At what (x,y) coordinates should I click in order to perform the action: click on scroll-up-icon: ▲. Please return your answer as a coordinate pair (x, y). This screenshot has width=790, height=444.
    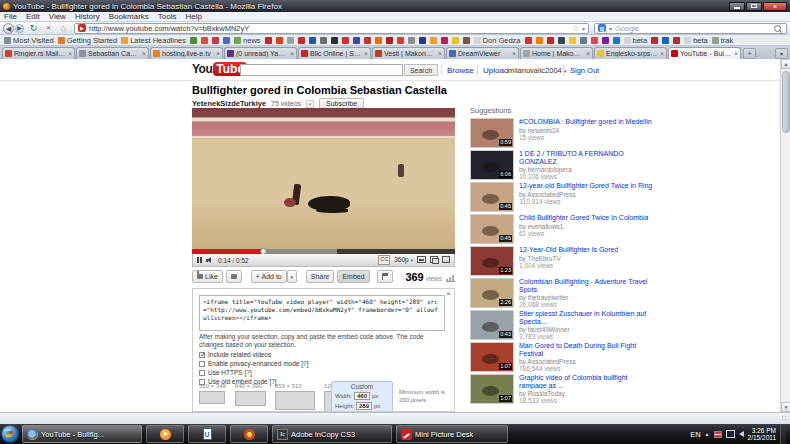
    Looking at the image, I should click on (786, 64).